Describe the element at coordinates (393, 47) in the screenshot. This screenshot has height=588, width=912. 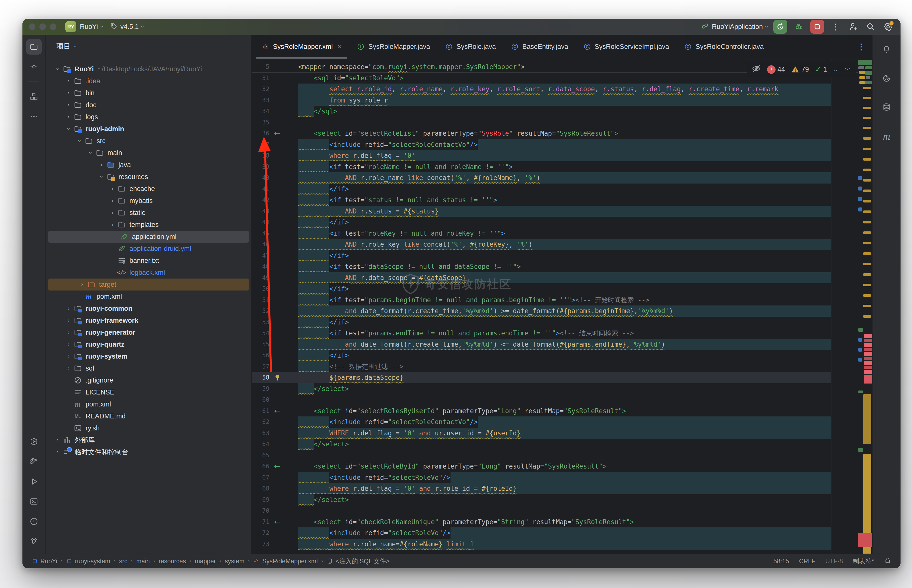
I see `tab-SysRoleMapper.java: ISysRoleMapper.java` at that location.